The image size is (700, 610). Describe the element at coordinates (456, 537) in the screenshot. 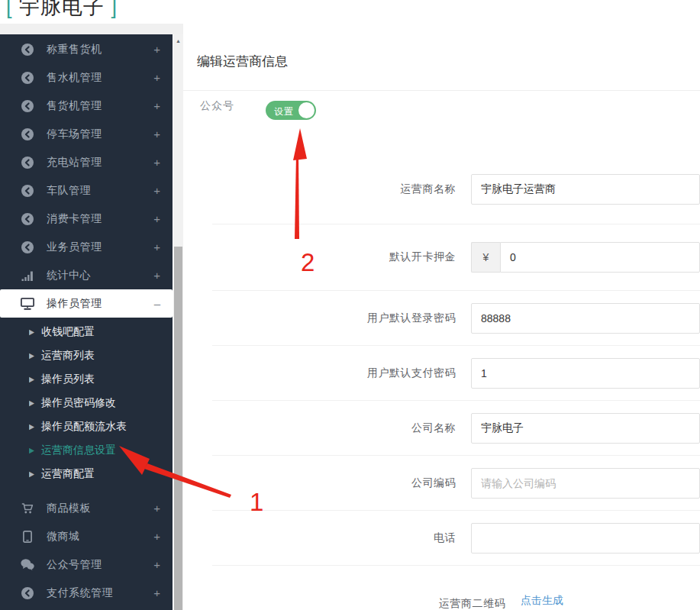

I see `form-row-phone: 电话` at that location.